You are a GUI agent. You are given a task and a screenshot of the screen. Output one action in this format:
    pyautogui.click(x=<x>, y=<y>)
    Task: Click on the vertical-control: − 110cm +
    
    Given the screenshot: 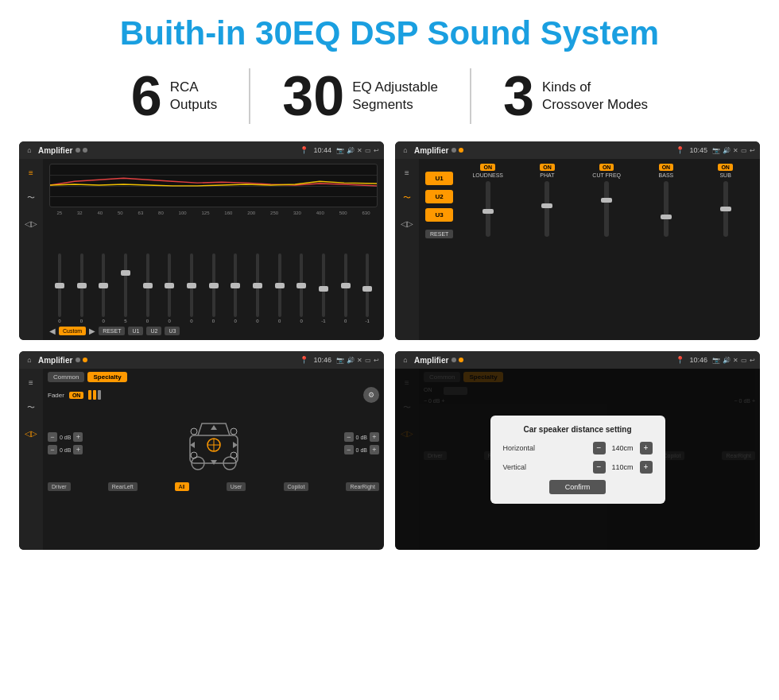 What is the action you would take?
    pyautogui.click(x=623, y=467)
    